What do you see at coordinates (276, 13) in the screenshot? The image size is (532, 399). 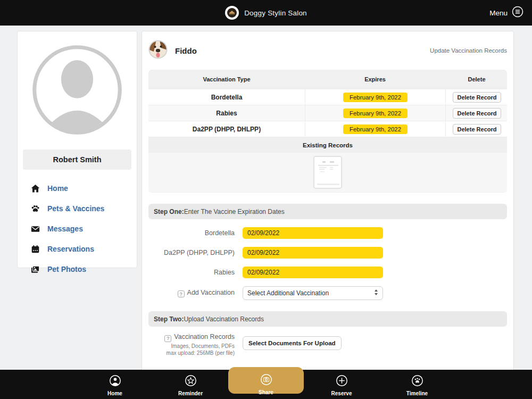 I see `app-title: Doggy Stylin Salon` at bounding box center [276, 13].